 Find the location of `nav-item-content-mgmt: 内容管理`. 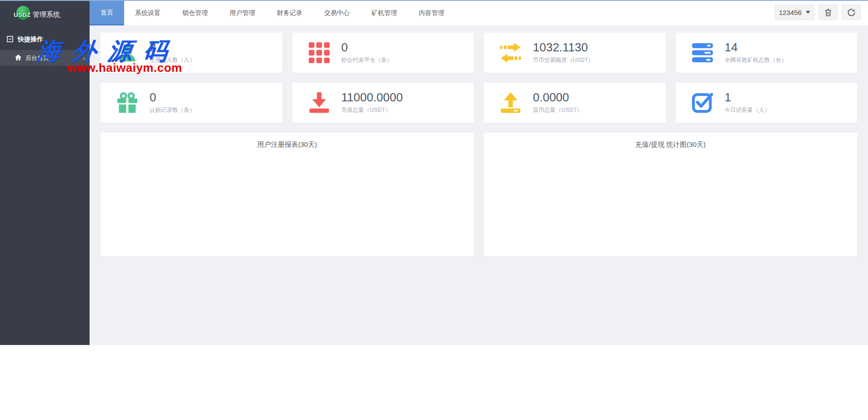

nav-item-content-mgmt: 内容管理 is located at coordinates (431, 13).